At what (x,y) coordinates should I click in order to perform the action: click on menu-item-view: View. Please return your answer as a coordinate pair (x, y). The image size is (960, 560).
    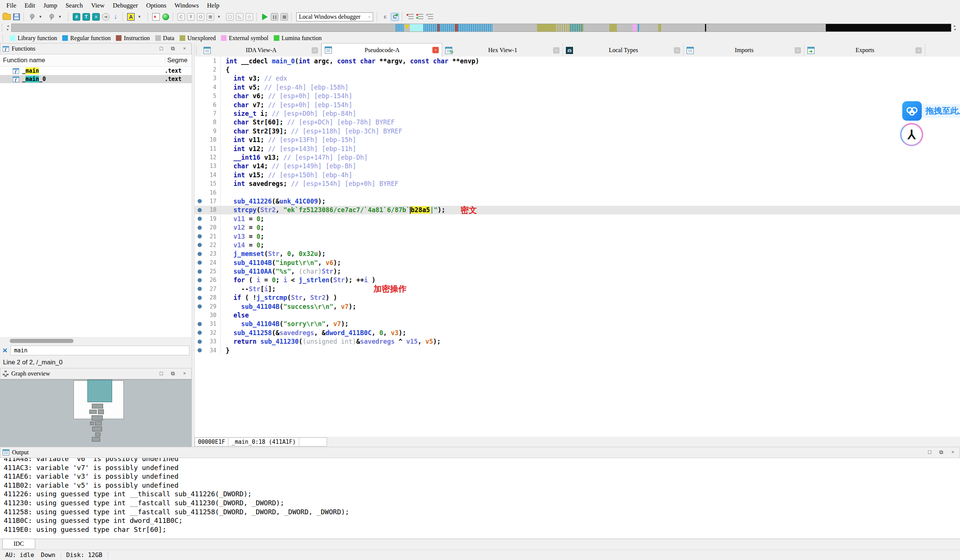
    Looking at the image, I should click on (98, 6).